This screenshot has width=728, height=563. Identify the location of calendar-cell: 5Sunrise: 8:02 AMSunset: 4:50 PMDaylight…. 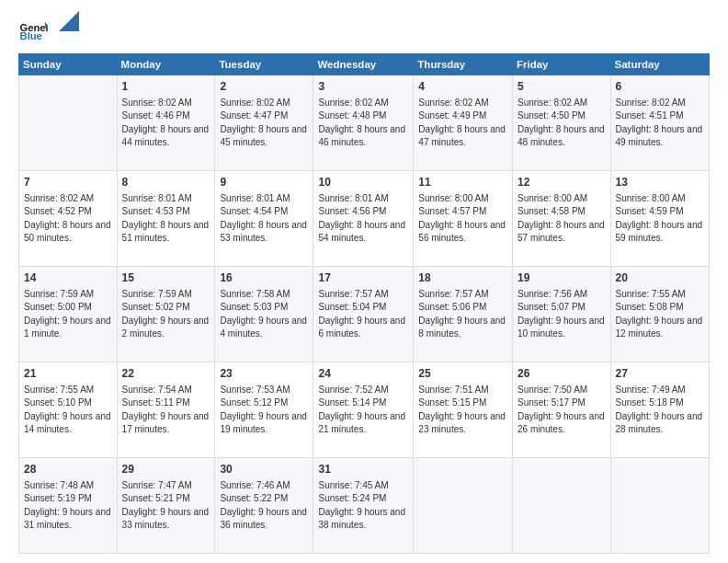
(563, 123).